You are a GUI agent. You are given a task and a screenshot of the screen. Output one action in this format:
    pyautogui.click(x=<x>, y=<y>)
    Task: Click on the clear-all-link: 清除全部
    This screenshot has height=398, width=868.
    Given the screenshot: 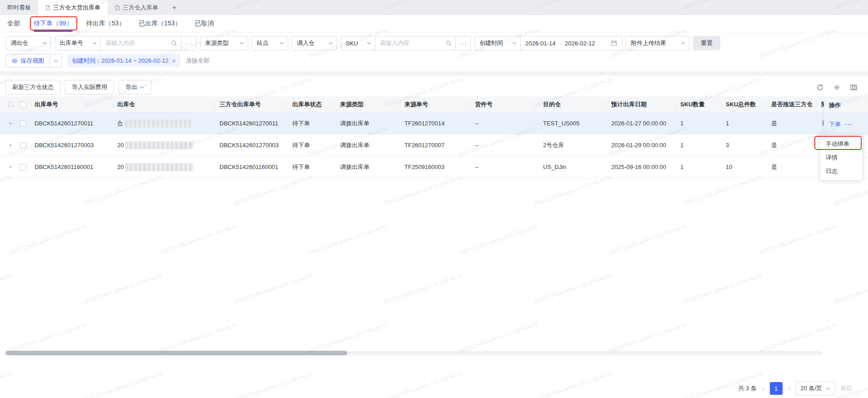 What is the action you would take?
    pyautogui.click(x=198, y=61)
    